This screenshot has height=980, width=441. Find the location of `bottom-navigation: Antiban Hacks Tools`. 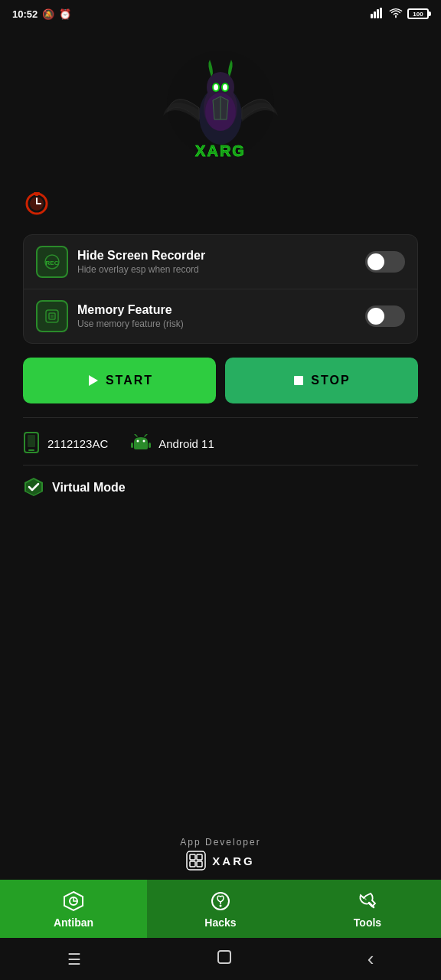

bottom-navigation: Antiban Hacks Tools is located at coordinates (220, 909).